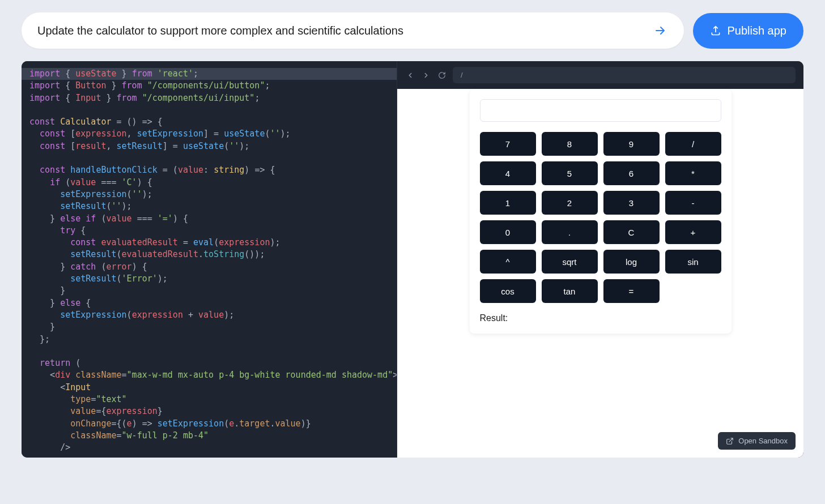 This screenshot has height=504, width=825. What do you see at coordinates (209, 304) in the screenshot?
I see `code-line: } else {` at bounding box center [209, 304].